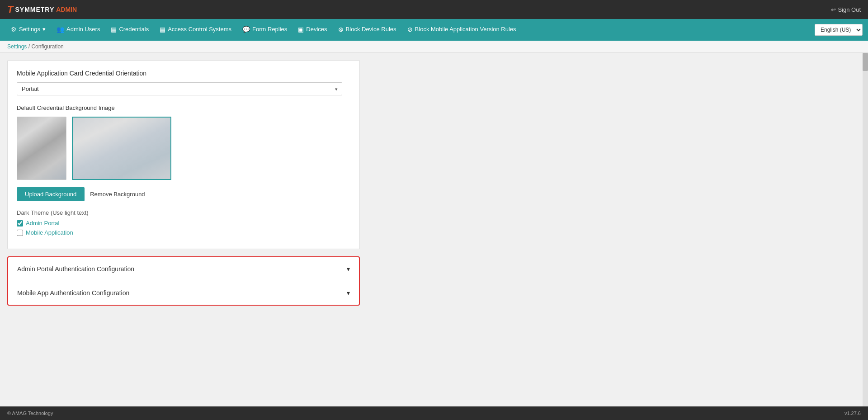  Describe the element at coordinates (434, 30) in the screenshot. I see `nav-bar: ⚙ Settings ▾ 👥 Admin Users ▤ Credentials…` at that location.